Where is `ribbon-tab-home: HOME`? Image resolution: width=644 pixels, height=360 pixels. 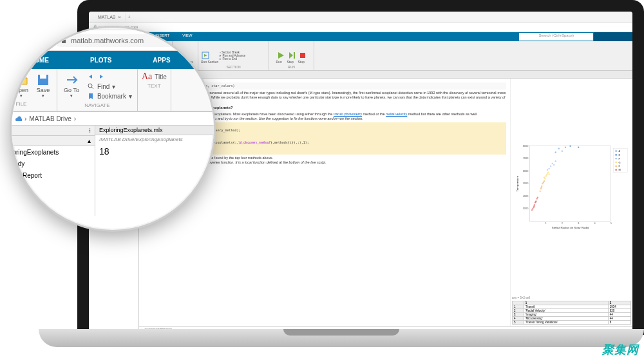 ribbon-tab-home: HOME is located at coordinates (40, 60).